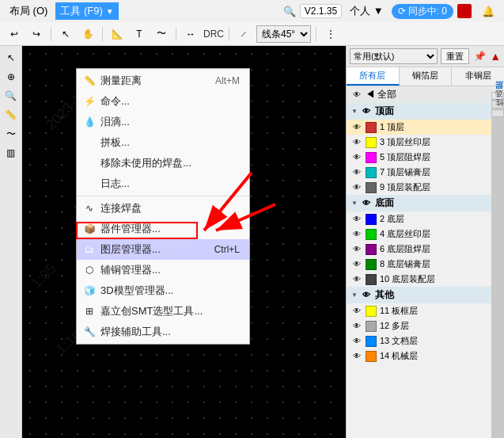 The width and height of the screenshot is (504, 438). I want to click on toolbar-angle-icon: ⟋, so click(244, 34).